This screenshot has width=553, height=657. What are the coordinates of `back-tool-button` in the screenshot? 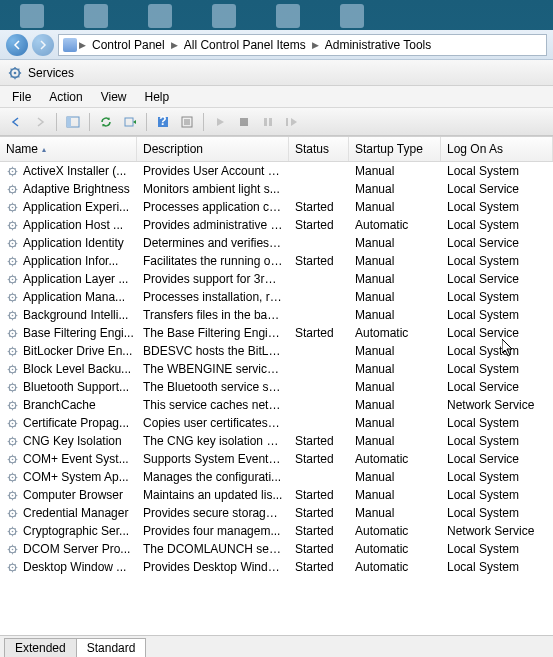 It's located at (16, 122).